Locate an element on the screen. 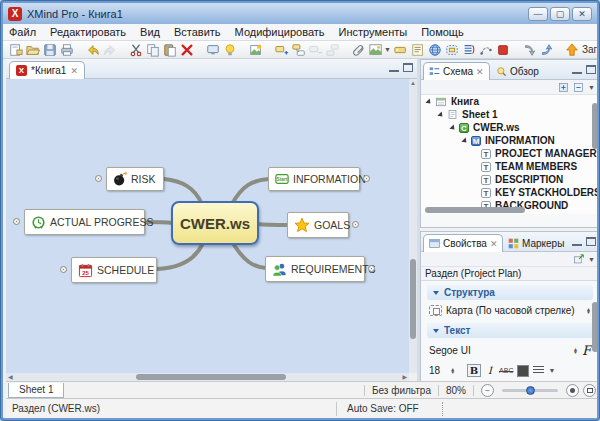  open-button is located at coordinates (33, 50).